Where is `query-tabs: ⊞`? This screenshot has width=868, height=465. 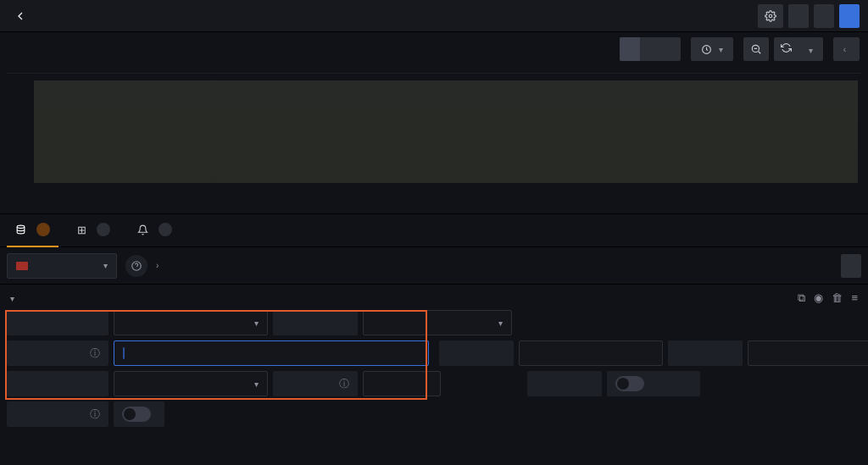 query-tabs: ⊞ is located at coordinates (434, 230).